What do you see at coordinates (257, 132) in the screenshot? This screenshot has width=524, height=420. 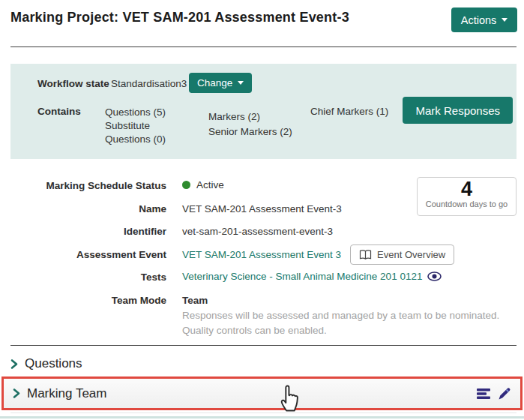 I see `senior-markers-count: Senior Markers (2)` at bounding box center [257, 132].